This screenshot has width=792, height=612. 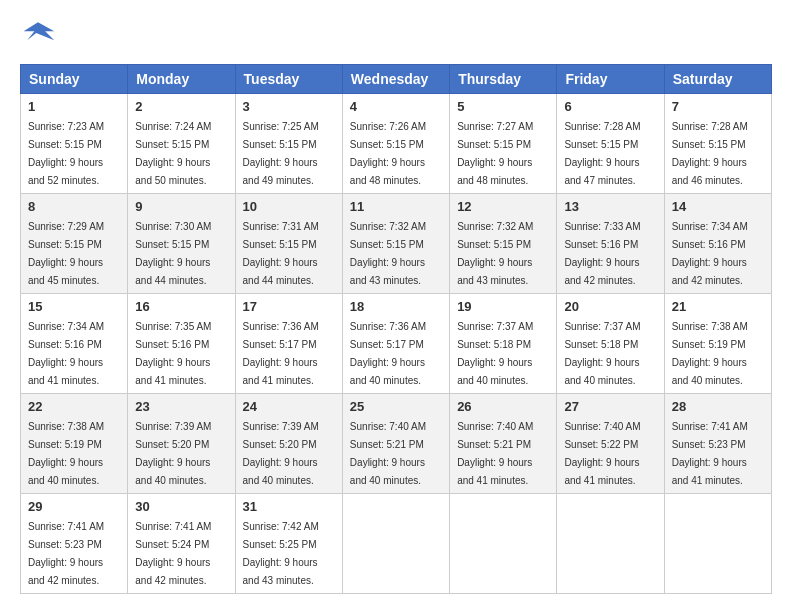 I want to click on day-number: 4, so click(x=396, y=106).